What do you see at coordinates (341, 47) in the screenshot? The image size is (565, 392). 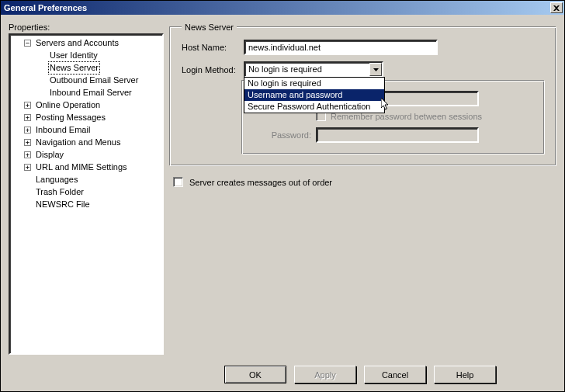 I see `hostname-input` at bounding box center [341, 47].